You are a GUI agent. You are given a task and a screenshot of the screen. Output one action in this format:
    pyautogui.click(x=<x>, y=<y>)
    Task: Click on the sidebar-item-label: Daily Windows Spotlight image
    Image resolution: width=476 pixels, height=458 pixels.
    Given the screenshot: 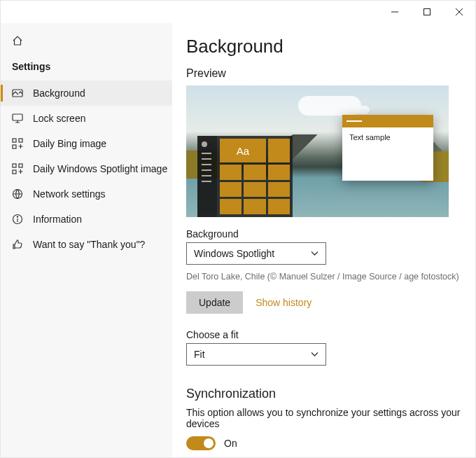 What is the action you would take?
    pyautogui.click(x=100, y=169)
    